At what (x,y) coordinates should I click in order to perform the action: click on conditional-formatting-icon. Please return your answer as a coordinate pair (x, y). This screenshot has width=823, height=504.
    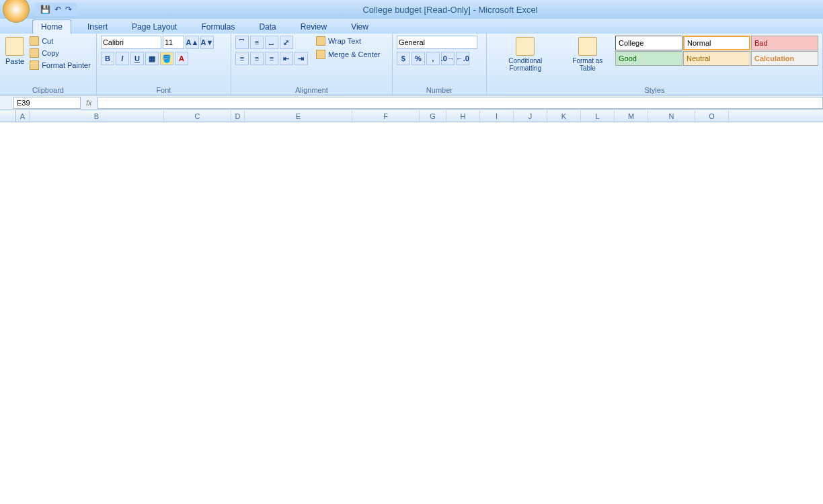
    Looking at the image, I should click on (525, 46).